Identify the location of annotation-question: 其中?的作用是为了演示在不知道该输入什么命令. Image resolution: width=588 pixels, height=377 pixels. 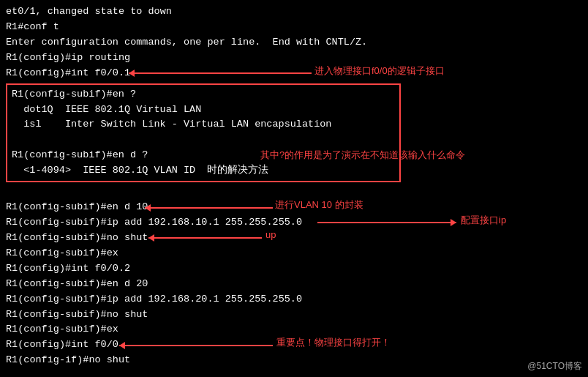
(363, 155).